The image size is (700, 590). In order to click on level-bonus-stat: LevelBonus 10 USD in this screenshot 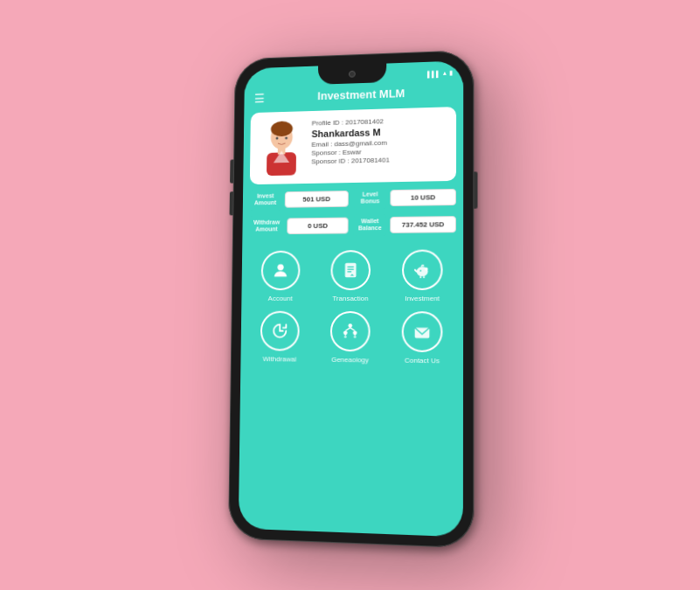, I will do `click(404, 197)`.